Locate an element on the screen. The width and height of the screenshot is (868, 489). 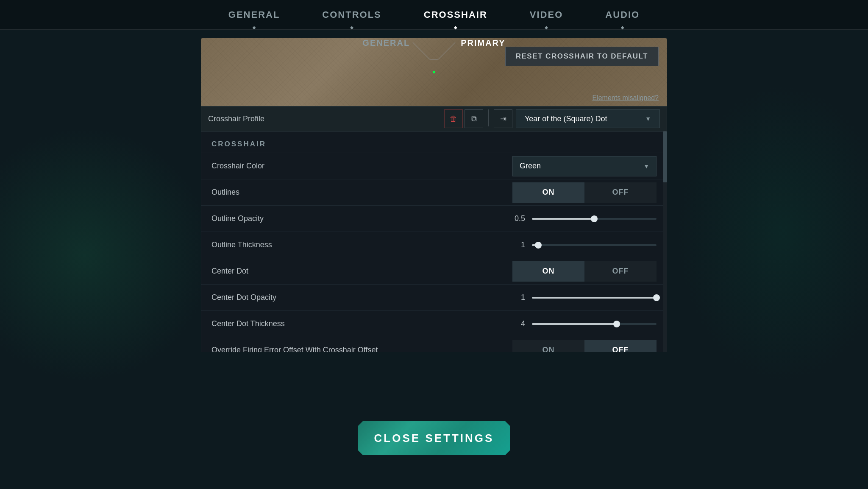
center-dot-thickness-label: Center Dot Thickness is located at coordinates (362, 324).